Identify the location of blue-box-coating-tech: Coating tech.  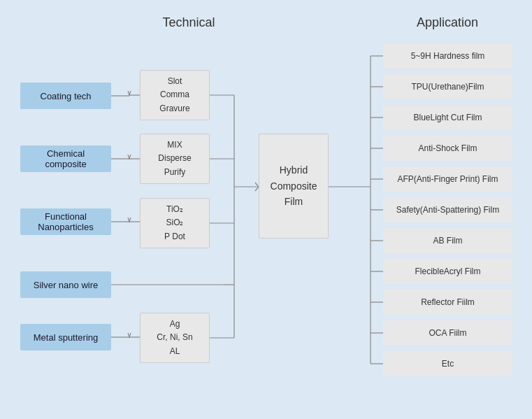
(66, 96).